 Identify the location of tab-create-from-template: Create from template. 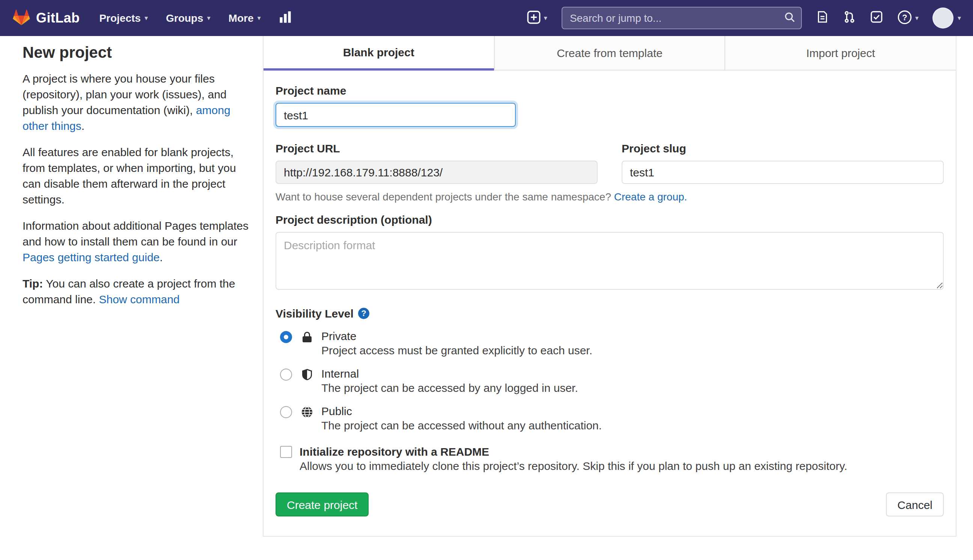
(609, 53).